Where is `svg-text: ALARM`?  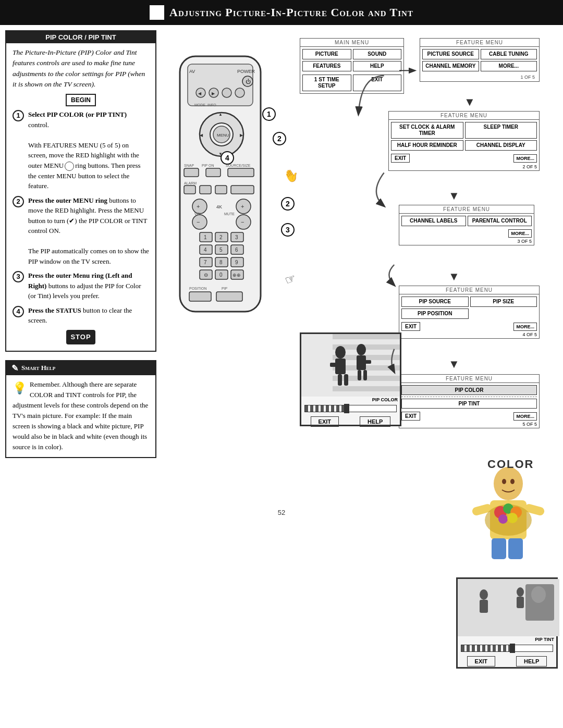 svg-text: ALARM is located at coordinates (190, 183).